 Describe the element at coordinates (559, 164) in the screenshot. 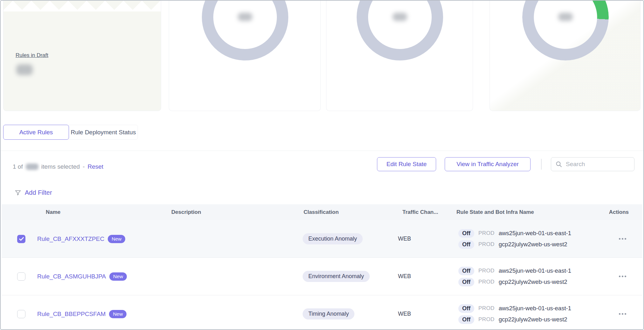

I see `search-icon` at that location.